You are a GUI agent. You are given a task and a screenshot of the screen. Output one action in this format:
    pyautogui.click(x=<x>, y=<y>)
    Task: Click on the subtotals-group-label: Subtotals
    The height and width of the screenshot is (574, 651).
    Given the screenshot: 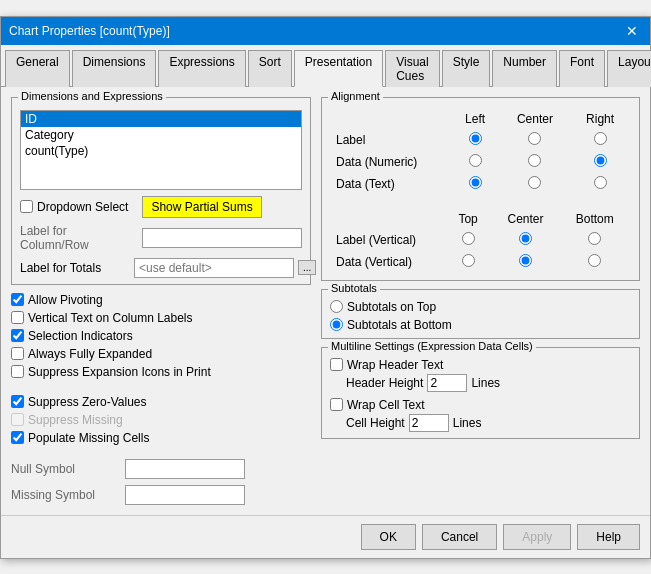 What is the action you would take?
    pyautogui.click(x=354, y=288)
    